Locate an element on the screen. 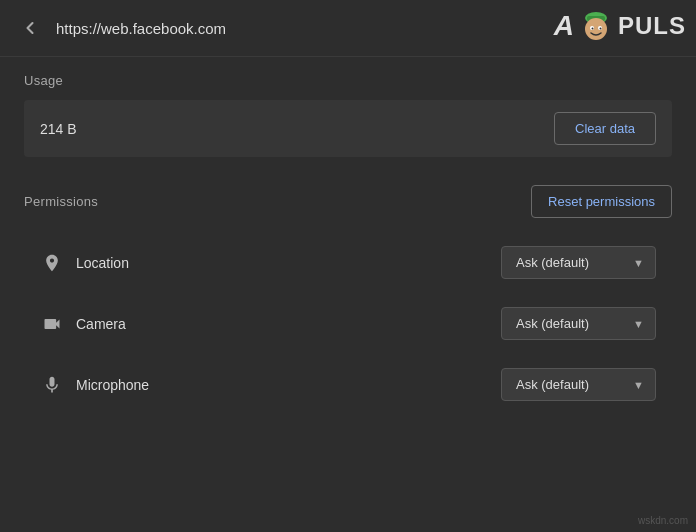 This screenshot has height=532, width=696. usage-section: Usage 214 B Clear data is located at coordinates (348, 115).